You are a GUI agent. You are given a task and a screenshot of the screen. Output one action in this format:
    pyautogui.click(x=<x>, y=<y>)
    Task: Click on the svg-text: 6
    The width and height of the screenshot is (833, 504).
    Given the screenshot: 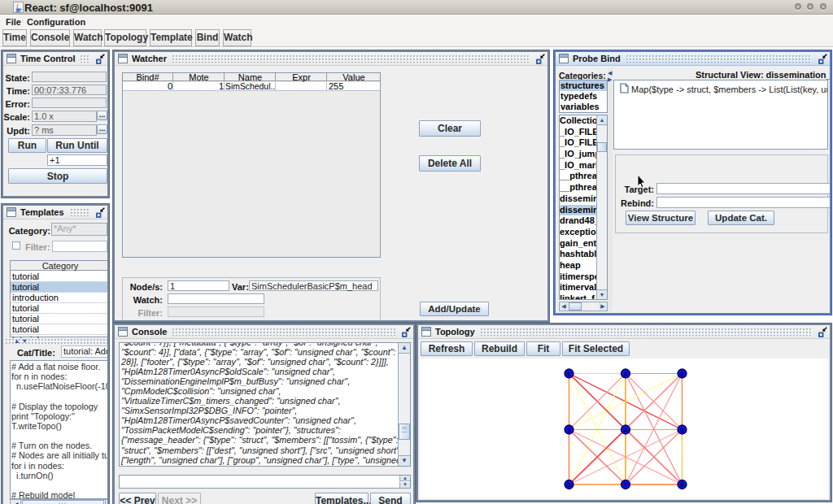 What is the action you would take?
    pyautogui.click(x=569, y=484)
    